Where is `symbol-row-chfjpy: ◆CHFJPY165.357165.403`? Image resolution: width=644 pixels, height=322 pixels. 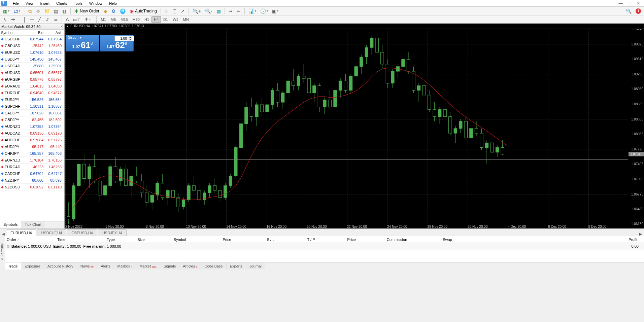
symbol-row-chfjpy: ◆CHFJPY165.357165.403 is located at coordinates (32, 153).